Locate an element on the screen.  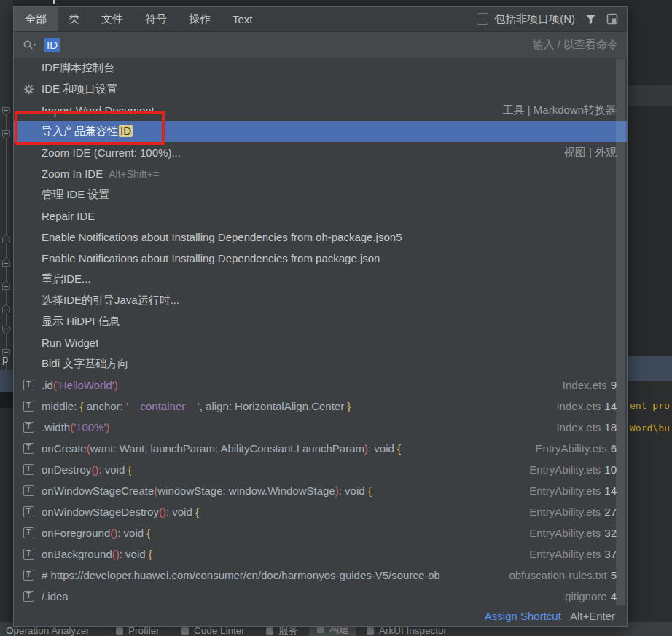
list-item-action: Zoom In IDEAlt+Shift+= is located at coordinates (321, 173).